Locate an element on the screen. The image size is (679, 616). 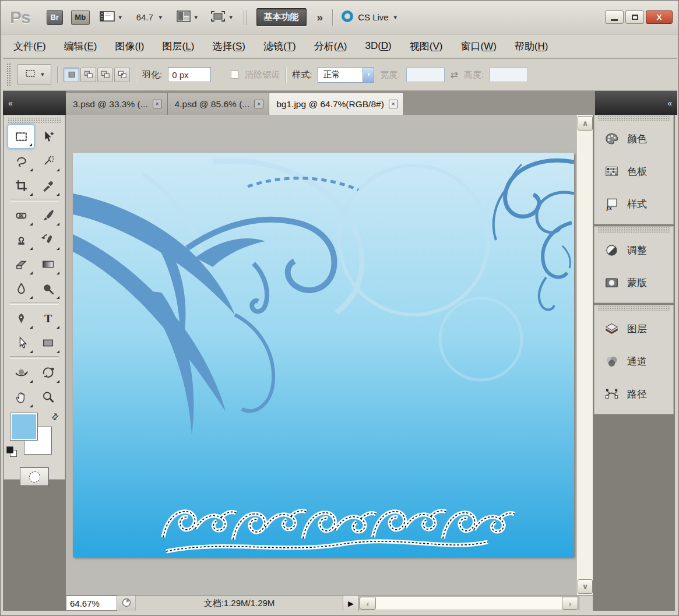
status-flyout-button: ▶ is located at coordinates (351, 603).